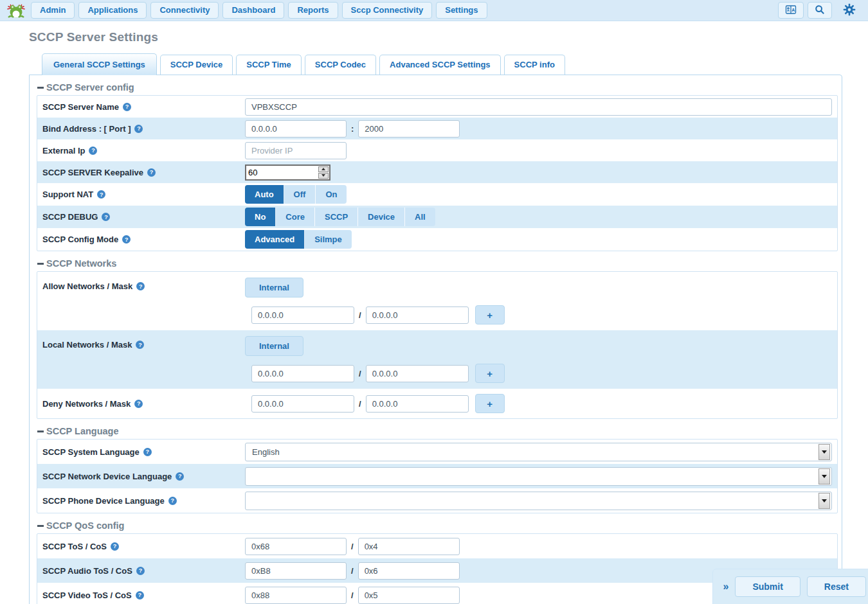  What do you see at coordinates (144, 107) in the screenshot?
I see `field-label: SCCP Server Name` at bounding box center [144, 107].